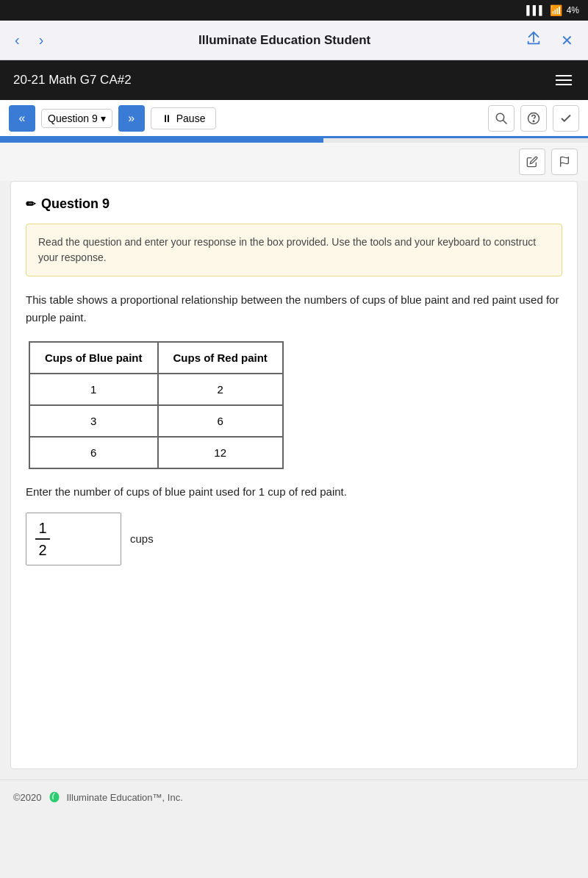 Image resolution: width=588 pixels, height=878 pixels. What do you see at coordinates (125, 797) in the screenshot?
I see `footer-company: Illuminate Education™, Inc.` at bounding box center [125, 797].